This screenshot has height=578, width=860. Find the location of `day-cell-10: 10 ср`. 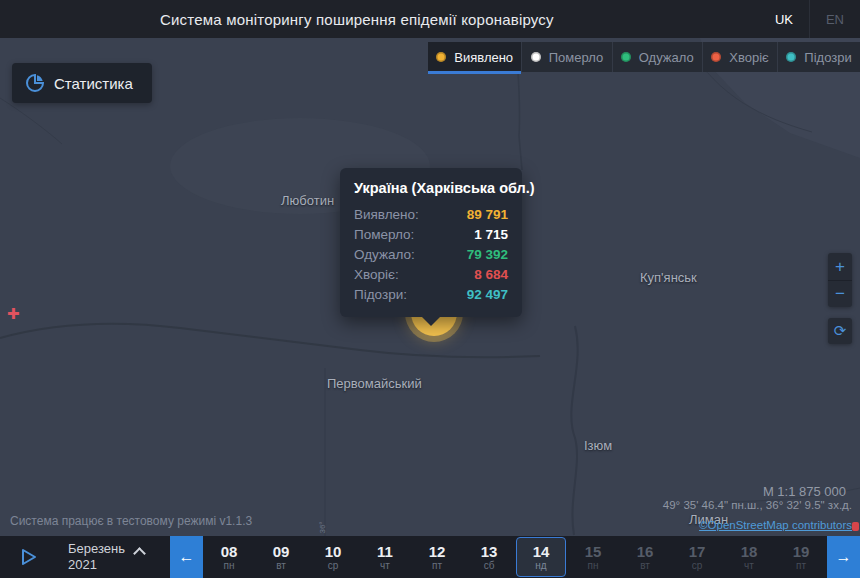

day-cell-10: 10 ср is located at coordinates (333, 557).